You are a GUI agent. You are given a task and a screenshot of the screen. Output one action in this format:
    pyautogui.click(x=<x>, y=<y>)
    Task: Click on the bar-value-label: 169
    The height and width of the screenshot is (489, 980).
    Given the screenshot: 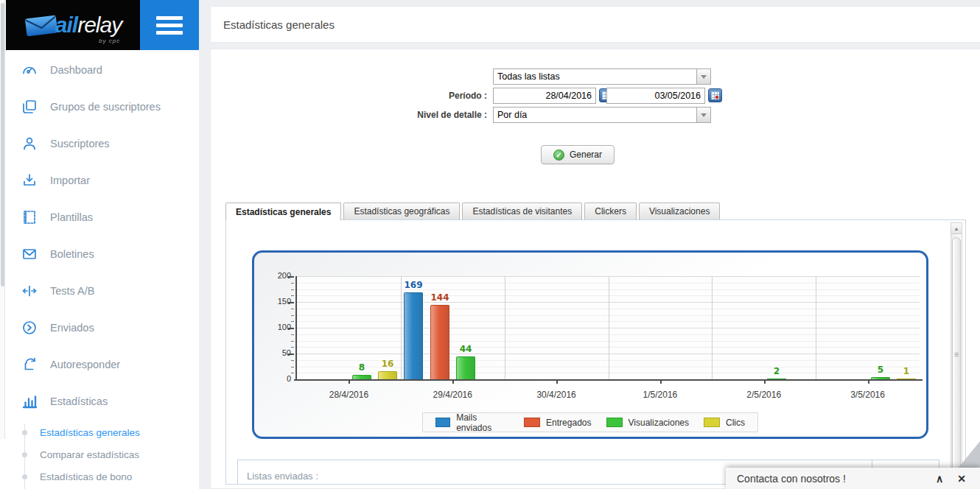 What is the action you would take?
    pyautogui.click(x=413, y=285)
    